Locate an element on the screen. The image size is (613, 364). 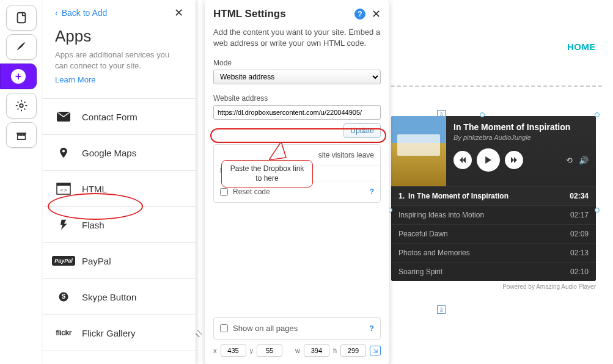
settings-description: Add the content you want to your site. E… is located at coordinates (297, 38).